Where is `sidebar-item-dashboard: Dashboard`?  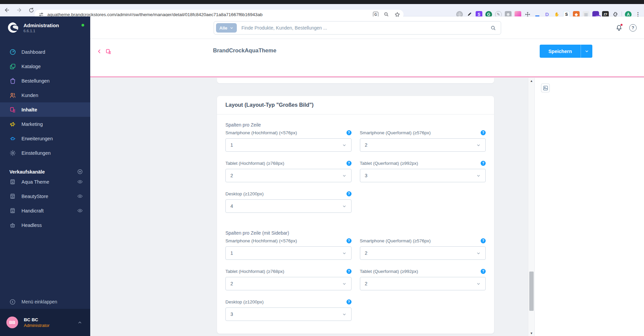 sidebar-item-dashboard: Dashboard is located at coordinates (45, 52).